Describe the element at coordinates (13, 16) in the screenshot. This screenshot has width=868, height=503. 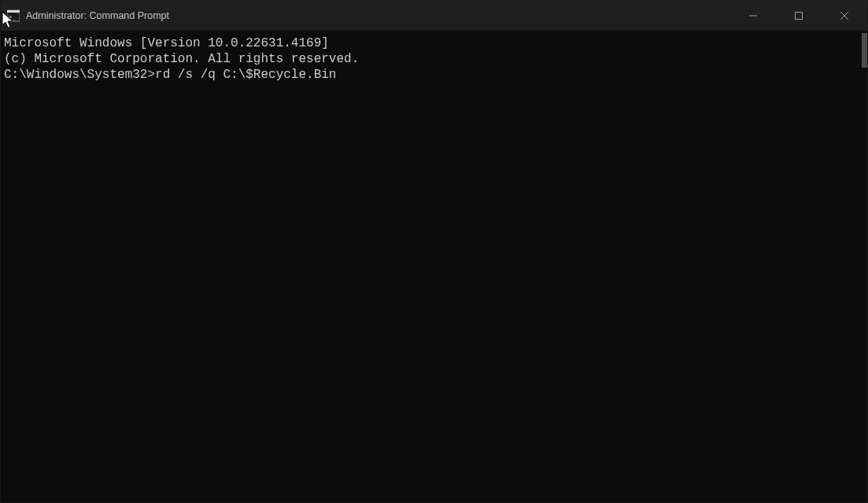
I see `command-prompt-icon: >_` at that location.